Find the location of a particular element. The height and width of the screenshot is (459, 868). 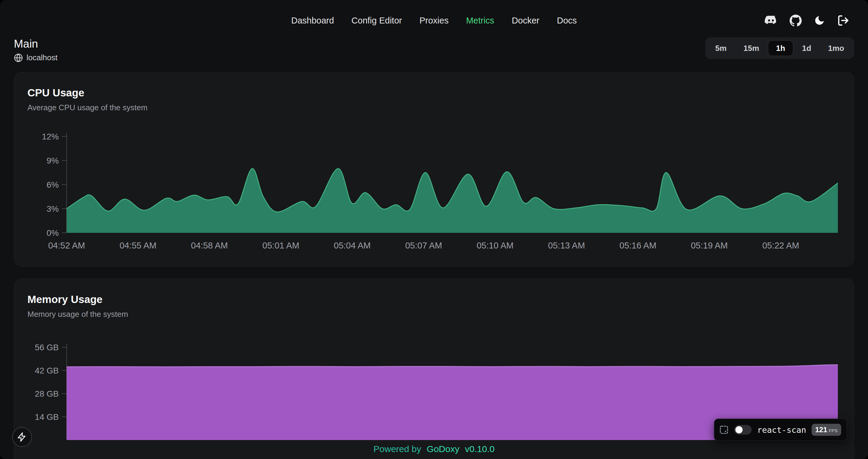

time-range-1mo: 1mo is located at coordinates (836, 48).